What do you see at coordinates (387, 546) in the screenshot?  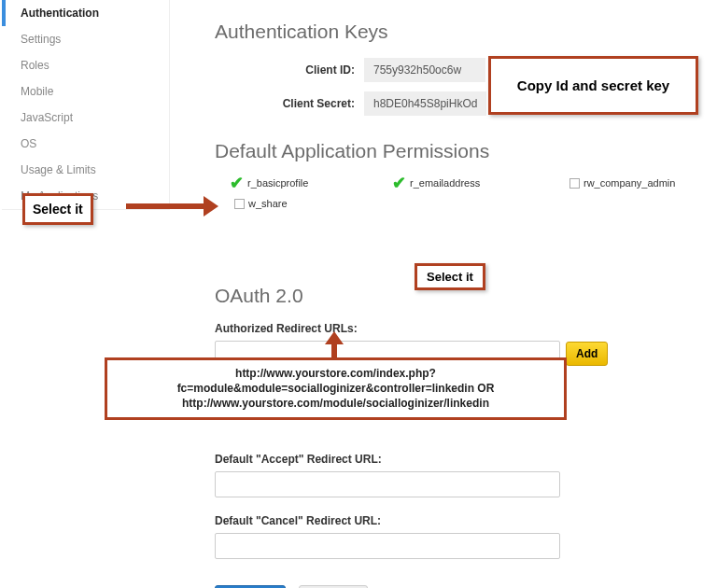 I see `input-cancel-redirect` at bounding box center [387, 546].